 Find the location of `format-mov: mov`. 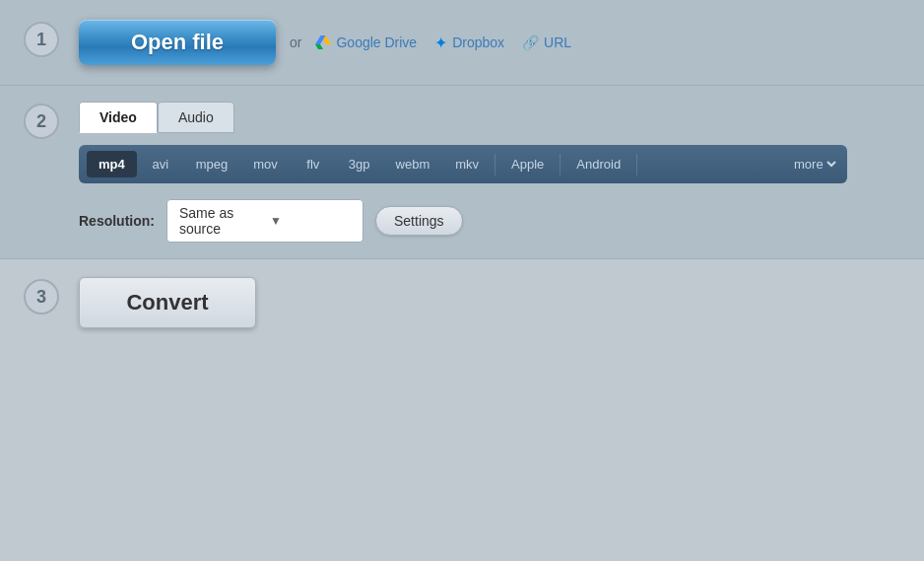

format-mov: mov is located at coordinates (266, 164).